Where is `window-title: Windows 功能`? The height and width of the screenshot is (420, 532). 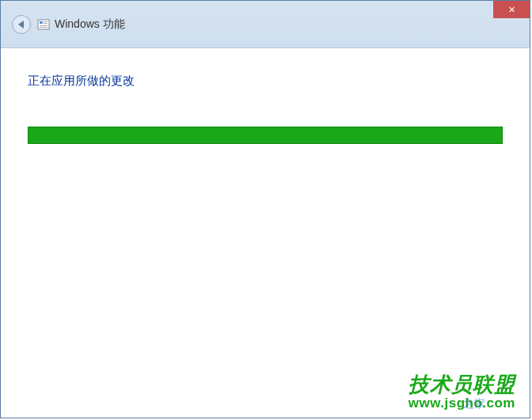 window-title: Windows 功能 is located at coordinates (90, 25).